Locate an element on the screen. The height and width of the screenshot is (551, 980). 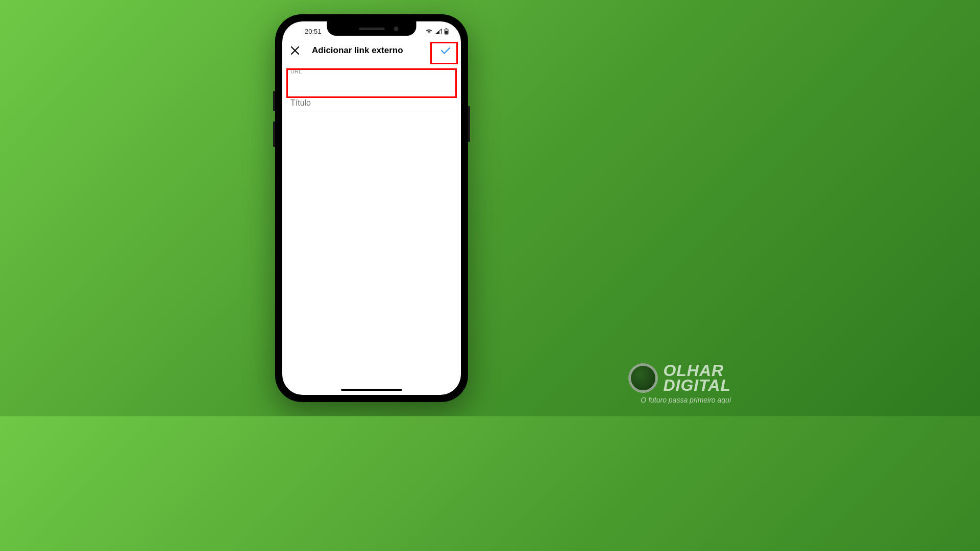
brand-tagline: O futuro passa primeiro aqui is located at coordinates (686, 400).